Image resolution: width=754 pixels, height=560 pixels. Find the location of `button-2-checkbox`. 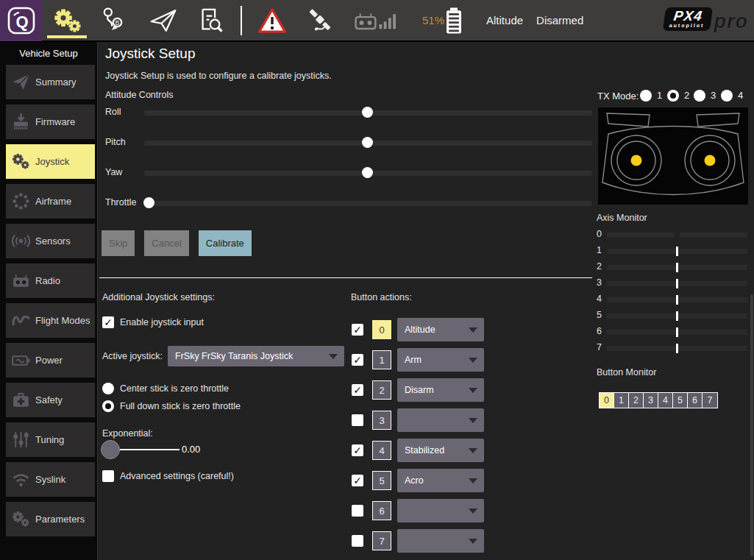

button-2-checkbox is located at coordinates (358, 390).